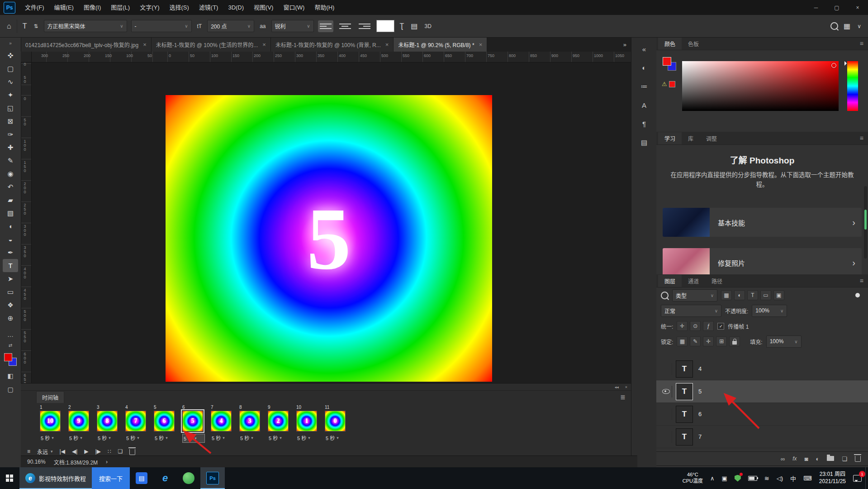  Describe the element at coordinates (62, 451) in the screenshot. I see `first-frame-button: |◀` at that location.